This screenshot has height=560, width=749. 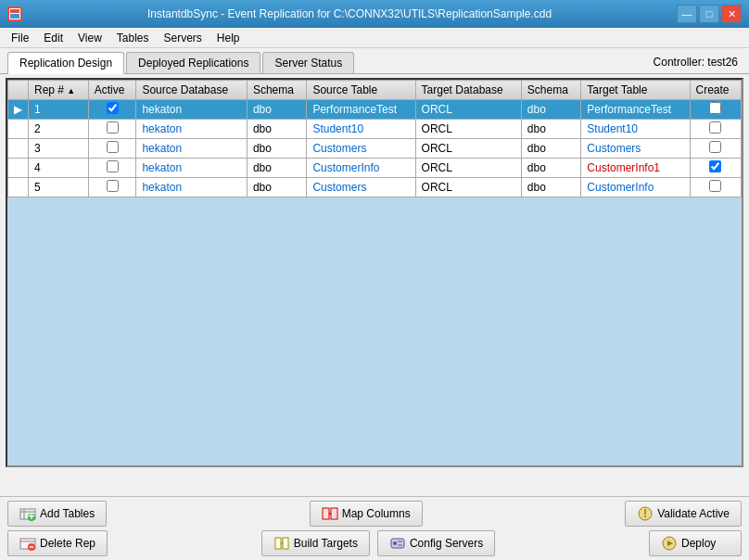 I want to click on minimize-button: —, so click(x=687, y=14).